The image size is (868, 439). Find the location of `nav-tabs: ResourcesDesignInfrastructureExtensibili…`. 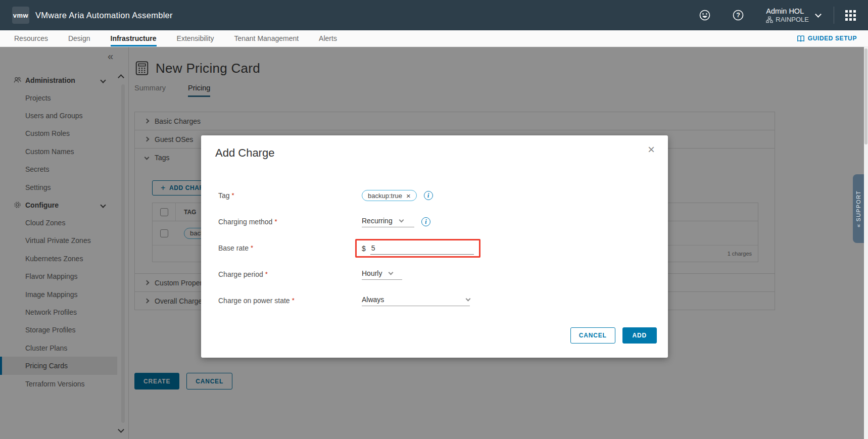

nav-tabs: ResourcesDesignInfrastructureExtensibili… is located at coordinates (186, 38).